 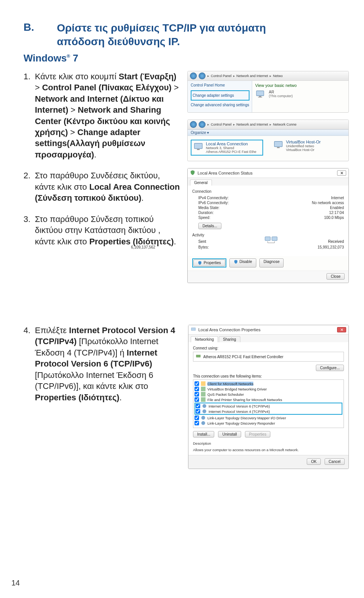 I want to click on uses-label: This connection uses the following items…, so click(x=268, y=376).